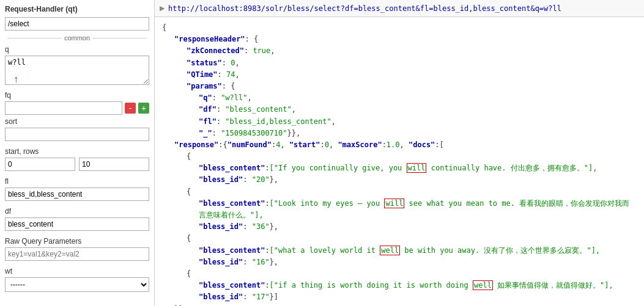  Describe the element at coordinates (390, 250) in the screenshot. I see `doc3-highlight: well` at that location.